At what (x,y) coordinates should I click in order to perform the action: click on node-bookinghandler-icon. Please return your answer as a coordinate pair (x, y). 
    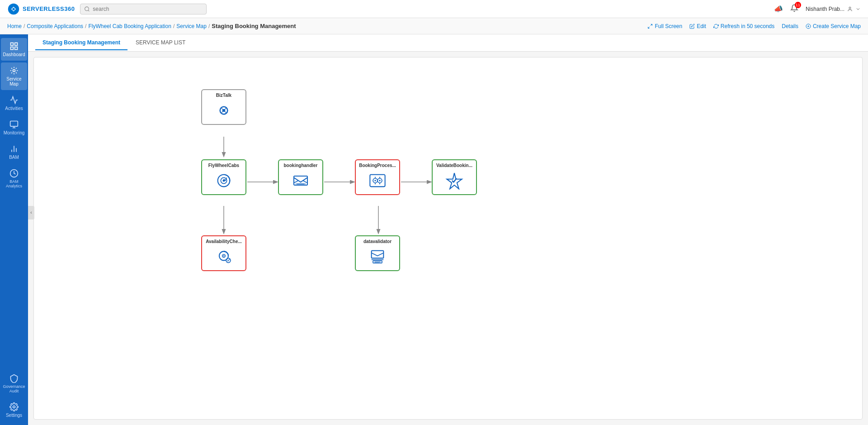
    Looking at the image, I should click on (301, 181).